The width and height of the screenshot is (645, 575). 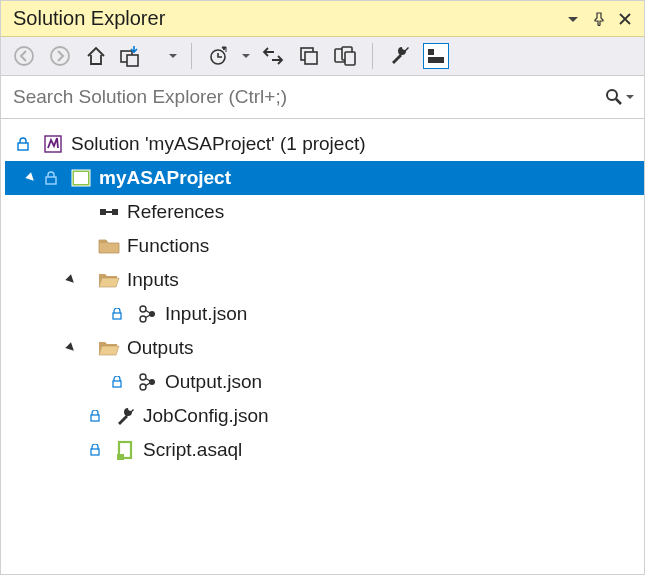 I want to click on close-button, so click(x=625, y=19).